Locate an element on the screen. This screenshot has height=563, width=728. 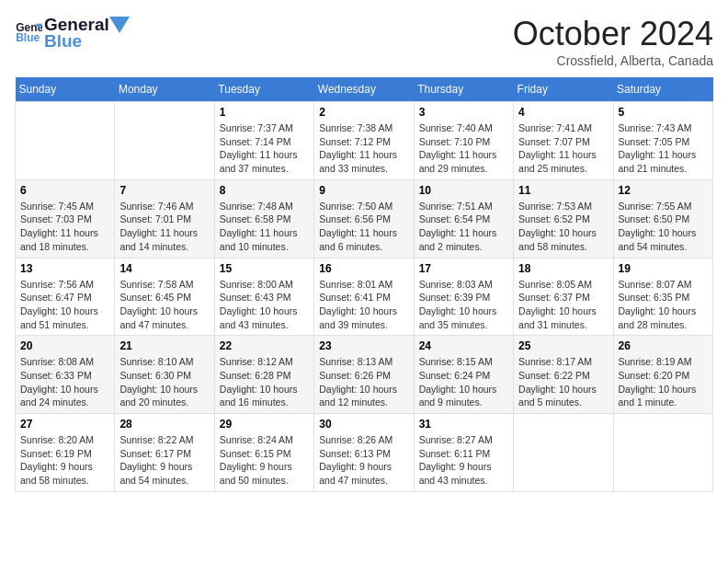
day-number: 21 is located at coordinates (164, 346).